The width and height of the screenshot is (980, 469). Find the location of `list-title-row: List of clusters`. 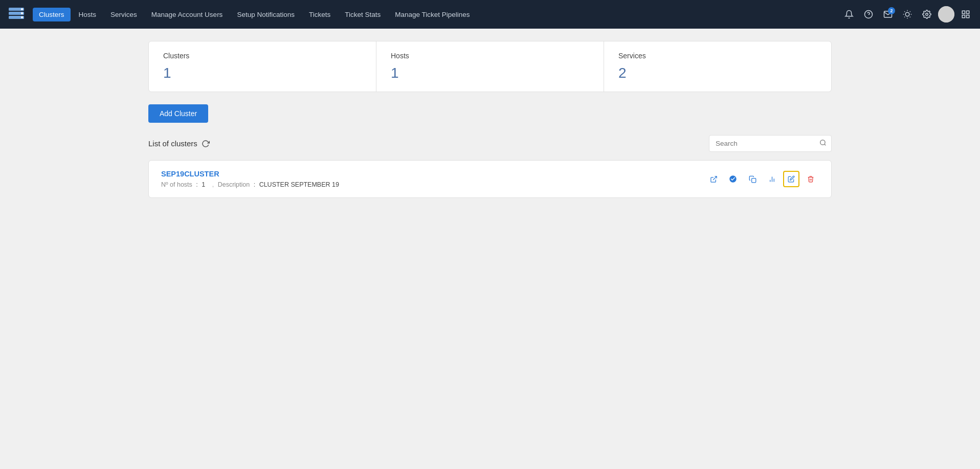

list-title-row: List of clusters is located at coordinates (179, 143).